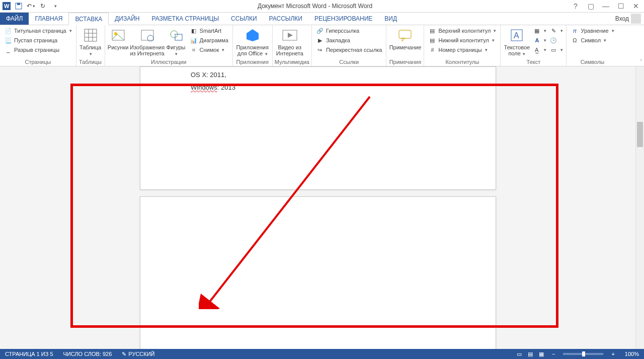  Describe the element at coordinates (628, 19) in the screenshot. I see `signin: Вход` at that location.